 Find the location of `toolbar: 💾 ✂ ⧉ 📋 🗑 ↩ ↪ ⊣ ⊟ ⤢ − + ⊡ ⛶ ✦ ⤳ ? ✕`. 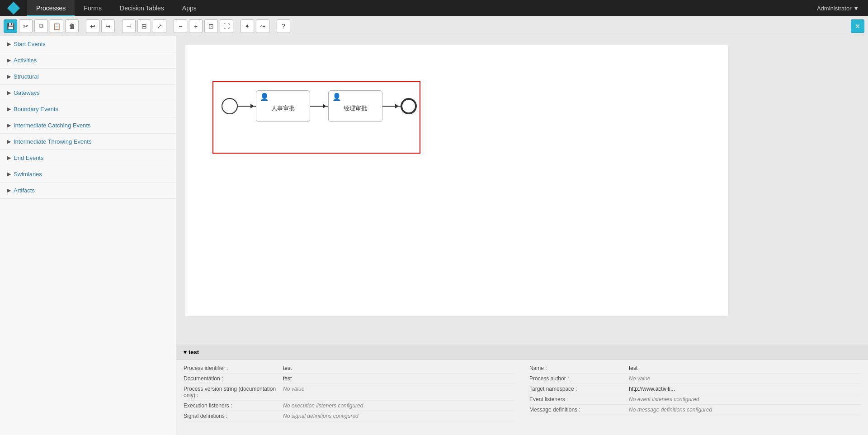

toolbar: 💾 ✂ ⧉ 📋 🗑 ↩ ↪ ⊣ ⊟ ⤢ − + ⊡ ⛶ ✦ ⤳ ? ✕ is located at coordinates (434, 26).